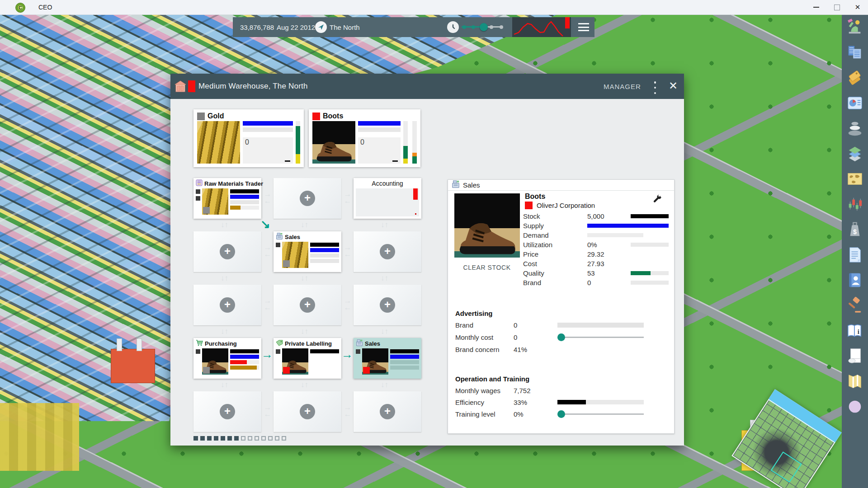 The width and height of the screenshot is (868, 488). Describe the element at coordinates (855, 52) in the screenshot. I see `sidebar-firm-buildings` at that location.